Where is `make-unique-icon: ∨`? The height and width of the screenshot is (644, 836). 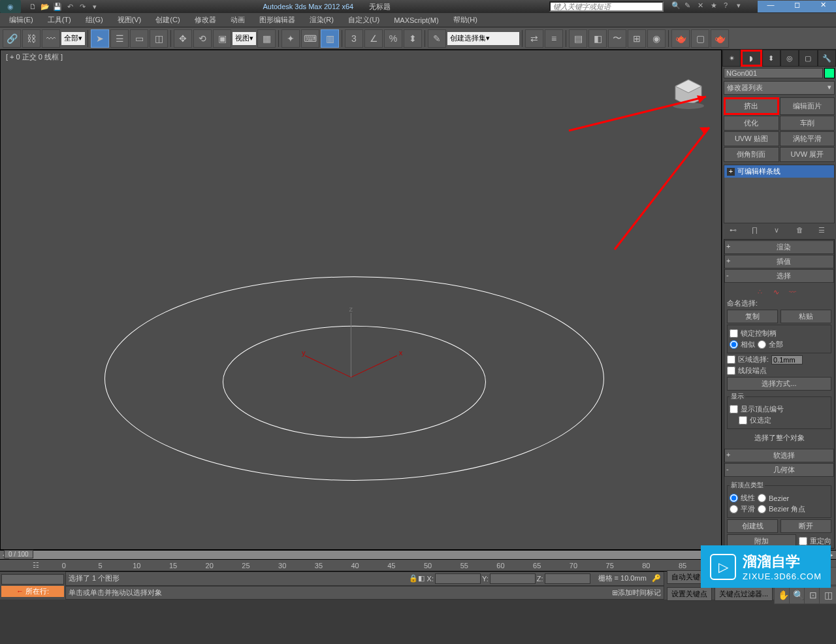
make-unique-icon: ∨ is located at coordinates (779, 231).